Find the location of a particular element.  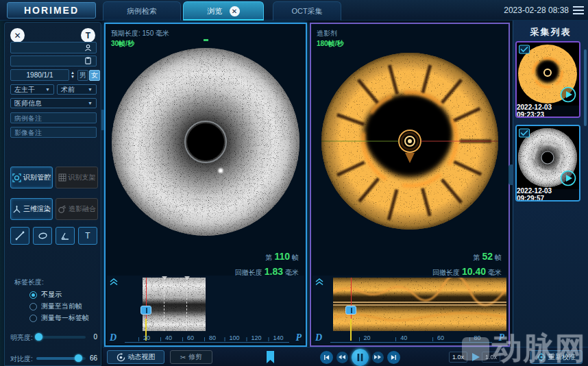

contrast-thumb is located at coordinates (78, 358).